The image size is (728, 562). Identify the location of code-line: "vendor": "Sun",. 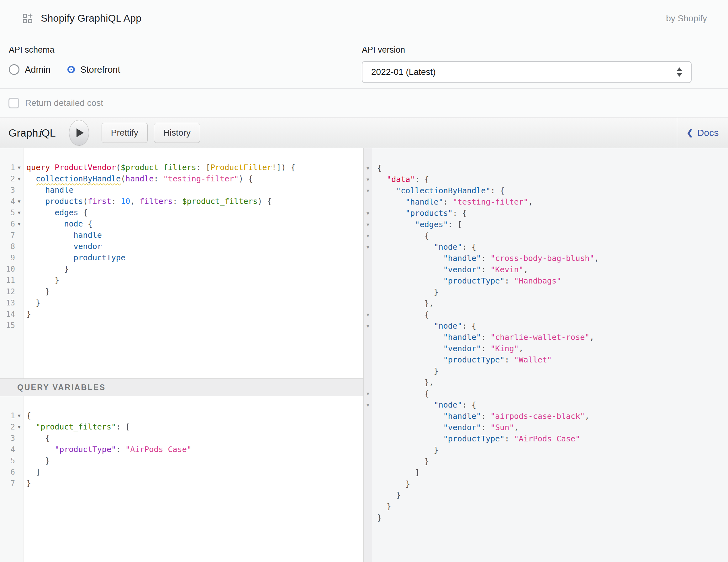
(546, 428).